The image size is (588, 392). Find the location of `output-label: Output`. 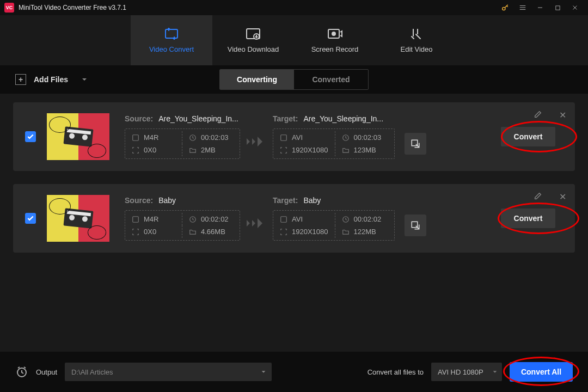

output-label: Output is located at coordinates (47, 372).